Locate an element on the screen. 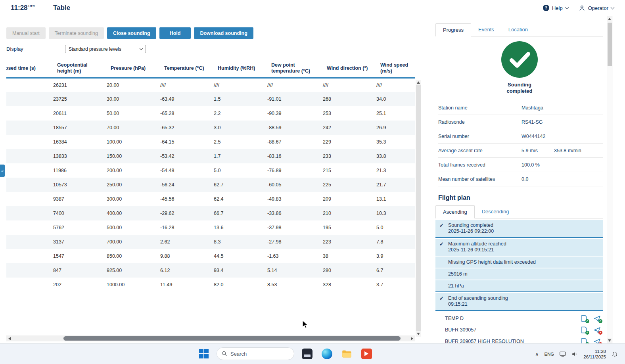  taskbar-search-input: Search is located at coordinates (255, 354).